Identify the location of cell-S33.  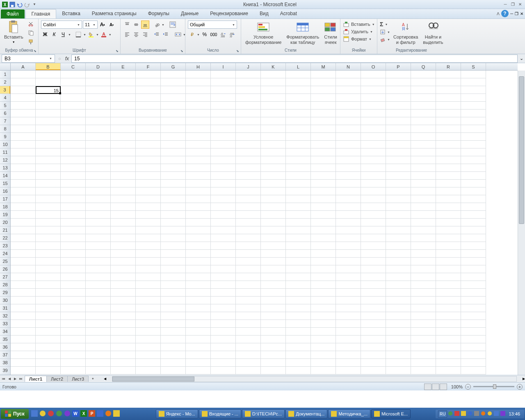
(473, 324).